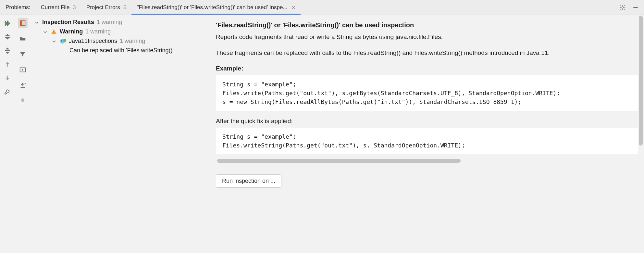 The height and width of the screenshot is (253, 644). I want to click on svg-text: C, so click(62, 41).